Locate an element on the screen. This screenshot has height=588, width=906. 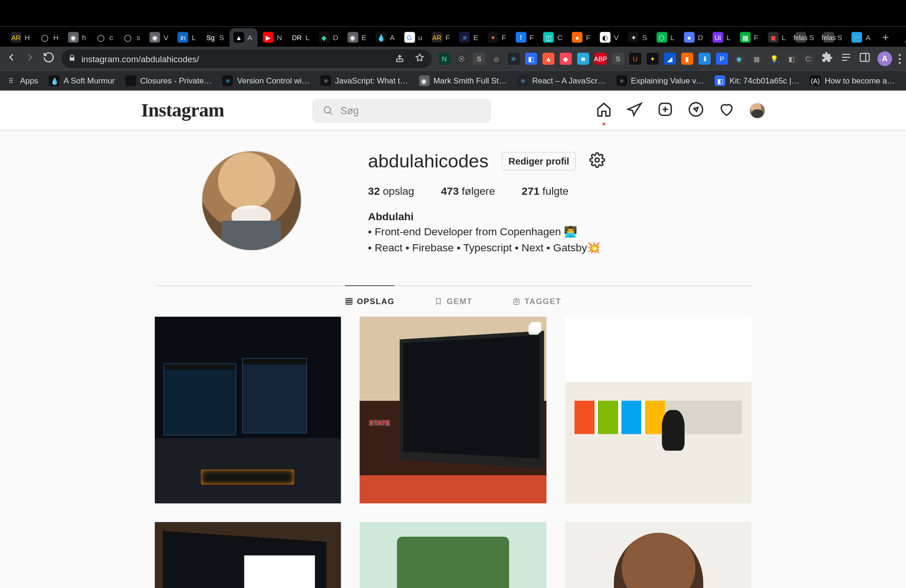
browser-tab: ✶S is located at coordinates (637, 37).